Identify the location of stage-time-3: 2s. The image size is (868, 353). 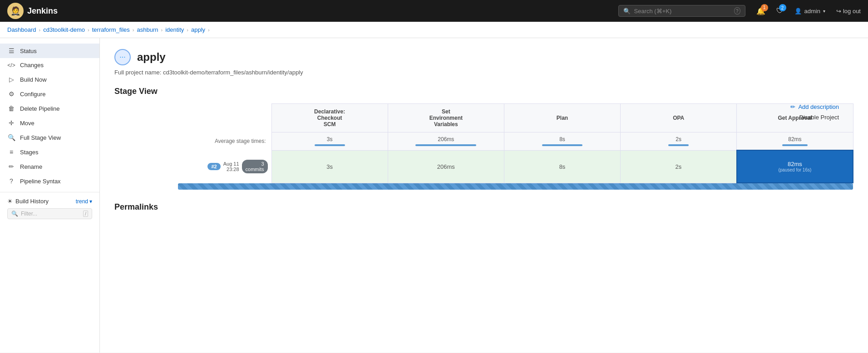
(679, 167).